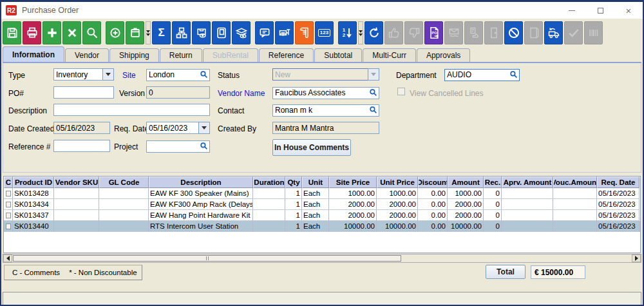  What do you see at coordinates (482, 75) in the screenshot?
I see `department-input` at bounding box center [482, 75].